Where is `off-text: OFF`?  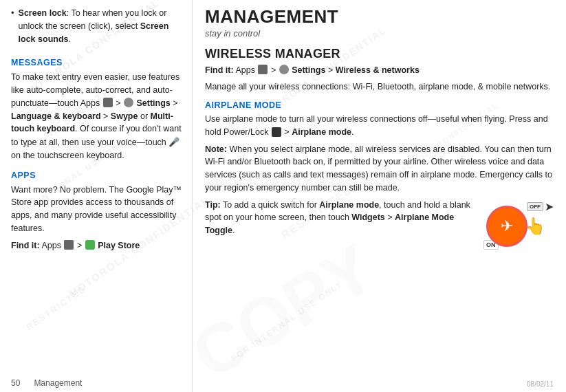
off-text: OFF is located at coordinates (535, 206).